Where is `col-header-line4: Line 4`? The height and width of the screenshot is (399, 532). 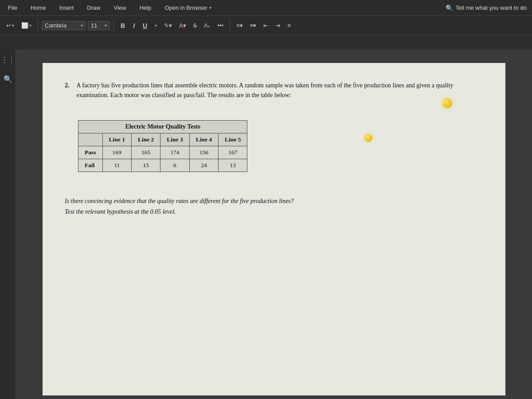
col-header-line4: Line 4 is located at coordinates (204, 139).